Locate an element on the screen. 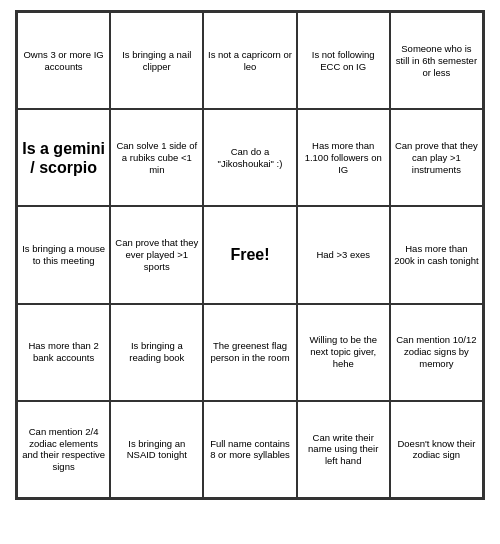  bingo-cell-20: Can mention 2/4 zodiac elements and thei… is located at coordinates (64, 450).